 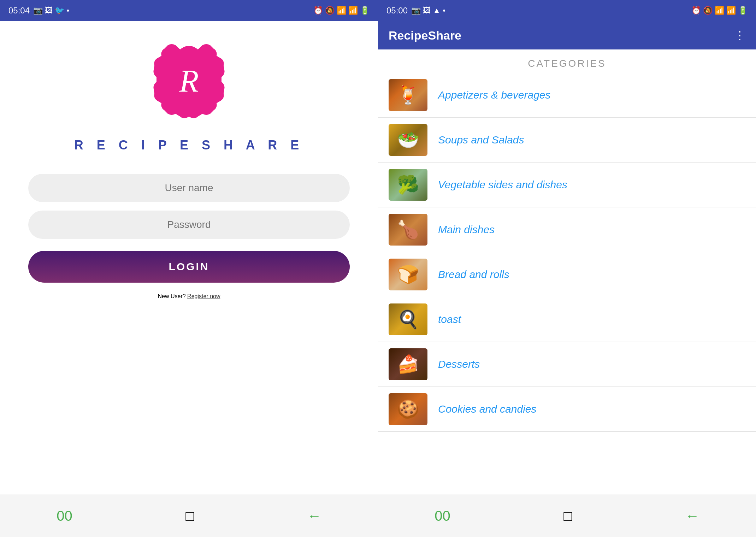 What do you see at coordinates (408, 185) in the screenshot?
I see `category-thumb-vegetables` at bounding box center [408, 185].